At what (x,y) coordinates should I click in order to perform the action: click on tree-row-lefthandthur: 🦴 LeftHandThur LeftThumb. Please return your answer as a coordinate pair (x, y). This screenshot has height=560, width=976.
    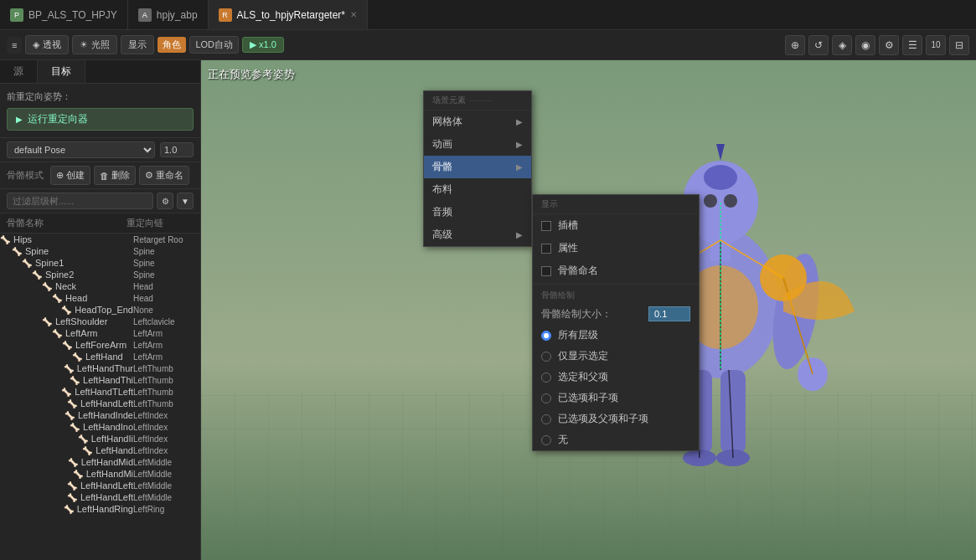
    Looking at the image, I should click on (101, 368).